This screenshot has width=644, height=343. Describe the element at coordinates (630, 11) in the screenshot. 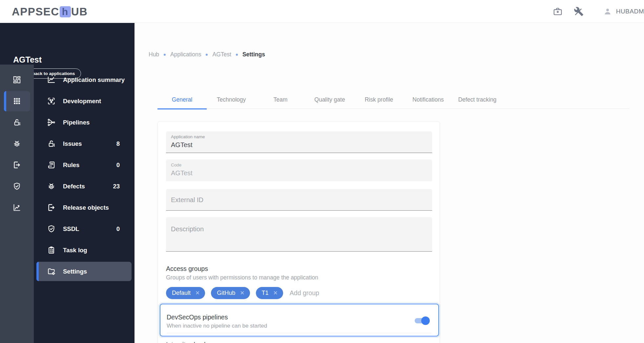

I see `user-name: HUBADM` at that location.